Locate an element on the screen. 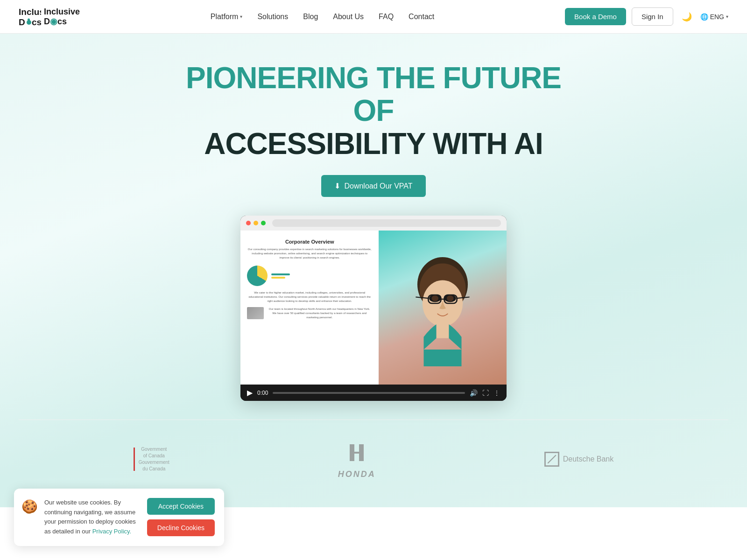 The height and width of the screenshot is (560, 747). nav-platform: Platform ▾ is located at coordinates (227, 17).